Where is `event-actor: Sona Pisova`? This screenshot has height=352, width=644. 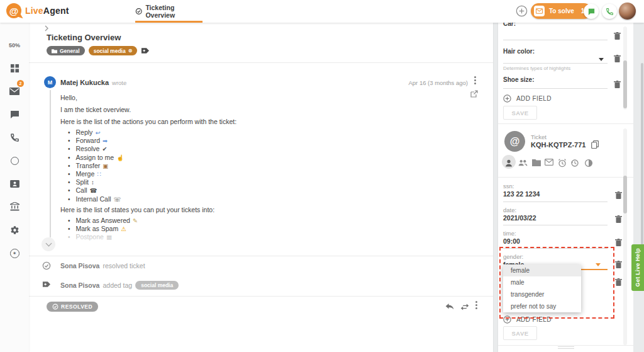 event-actor: Sona Pisova is located at coordinates (80, 285).